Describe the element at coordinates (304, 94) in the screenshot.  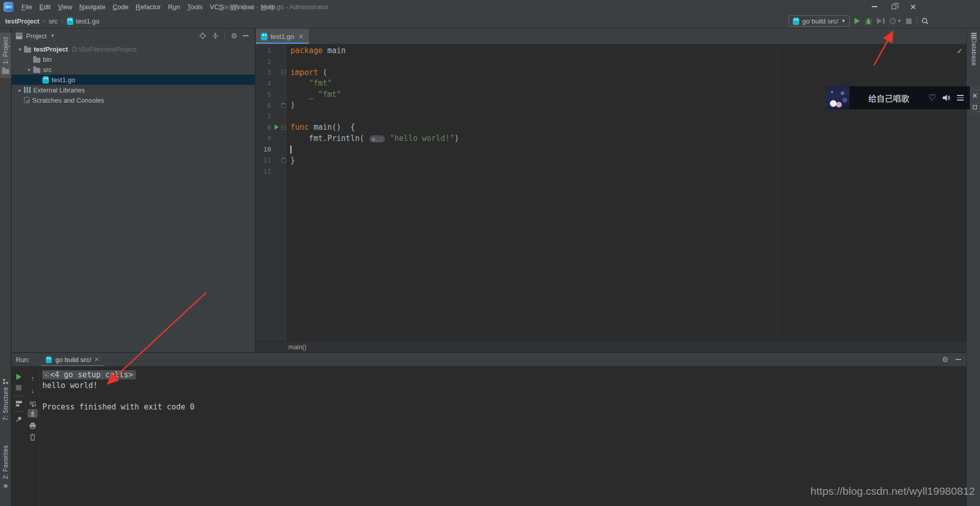
I see `code-token: _` at that location.